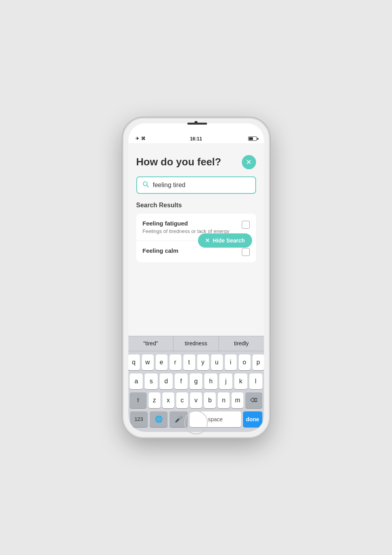 This screenshot has height=555, width=392. What do you see at coordinates (196, 400) in the screenshot?
I see `key-row-3: ⇧ z x c v b n m ⌫` at bounding box center [196, 400].